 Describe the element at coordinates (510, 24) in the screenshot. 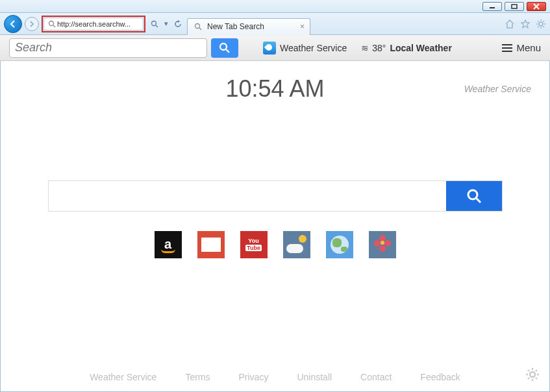

I see `home-icon` at that location.